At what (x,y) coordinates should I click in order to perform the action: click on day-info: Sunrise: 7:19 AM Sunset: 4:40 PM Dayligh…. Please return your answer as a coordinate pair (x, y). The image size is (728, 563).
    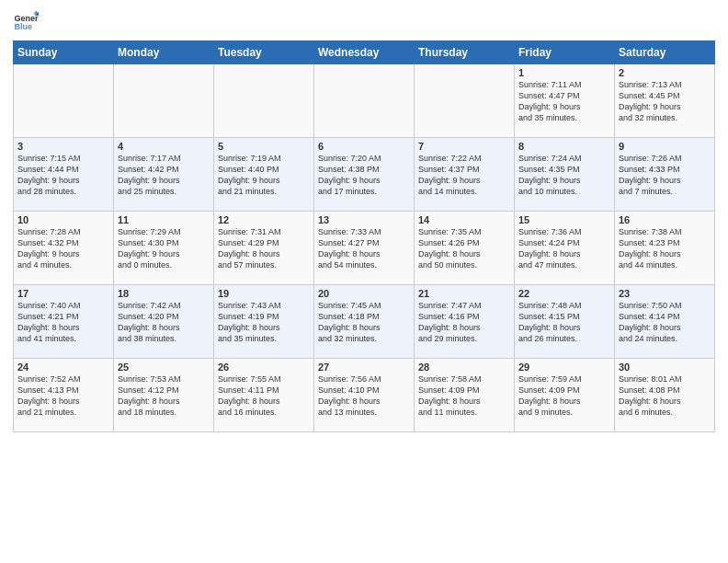
    Looking at the image, I should click on (264, 175).